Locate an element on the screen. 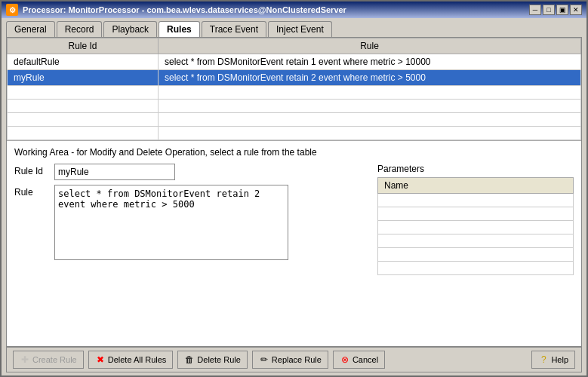 This screenshot has height=377, width=588. delete-rule-icon: 🗑 is located at coordinates (189, 360).